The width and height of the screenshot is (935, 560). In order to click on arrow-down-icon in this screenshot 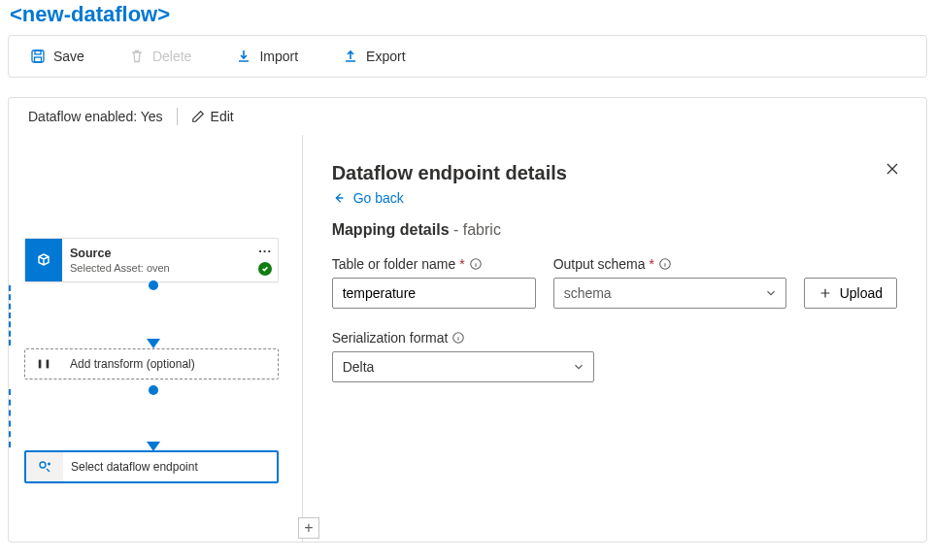, I will do `click(153, 344)`.